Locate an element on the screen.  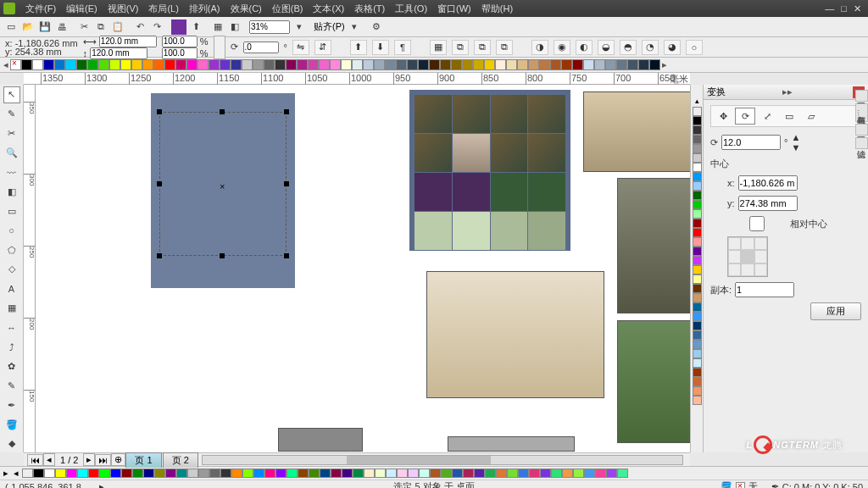
paste-button: 📋 is located at coordinates (118, 27).